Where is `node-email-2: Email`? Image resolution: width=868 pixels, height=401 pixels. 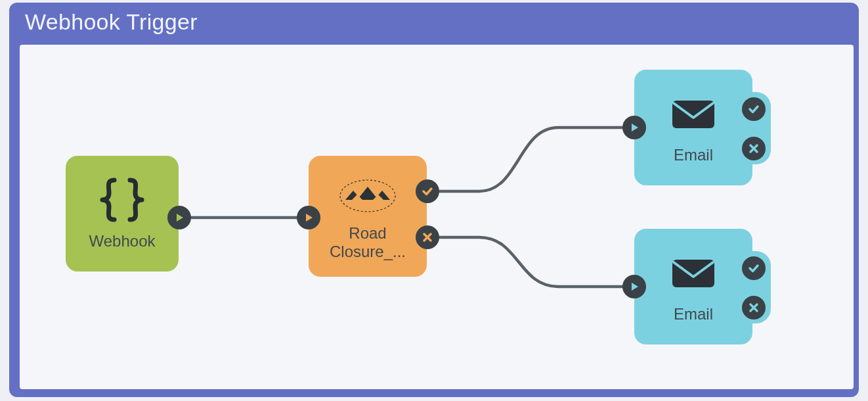 node-email-2: Email is located at coordinates (693, 287).